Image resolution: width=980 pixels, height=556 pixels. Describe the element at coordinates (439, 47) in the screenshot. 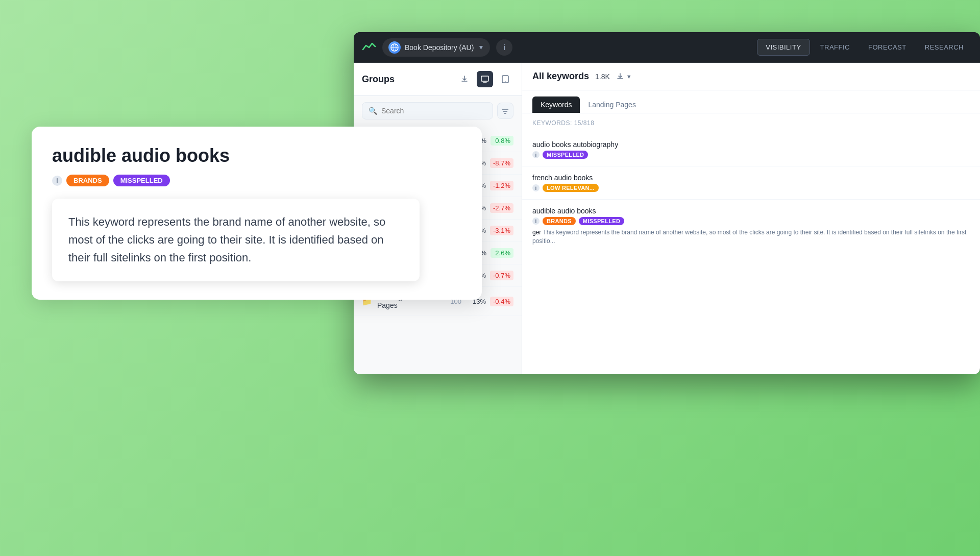

I see `site-name: Book Depository (AU)` at that location.